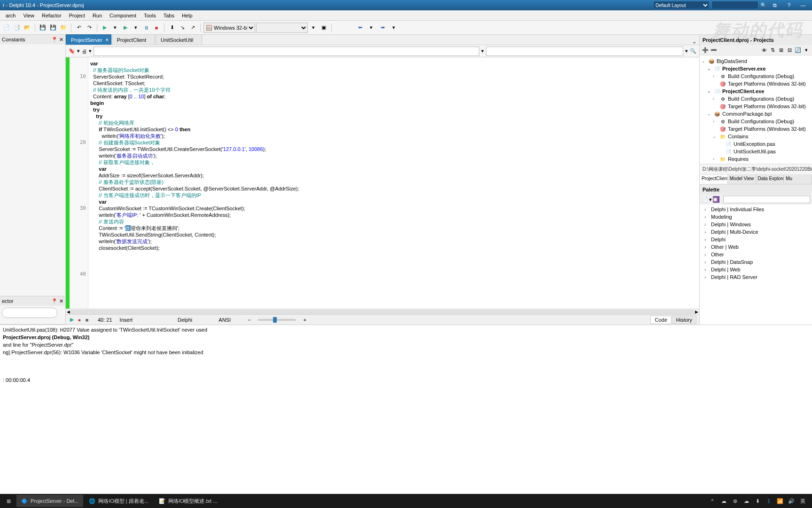  I want to click on proj-tab-model: Model View, so click(742, 180).